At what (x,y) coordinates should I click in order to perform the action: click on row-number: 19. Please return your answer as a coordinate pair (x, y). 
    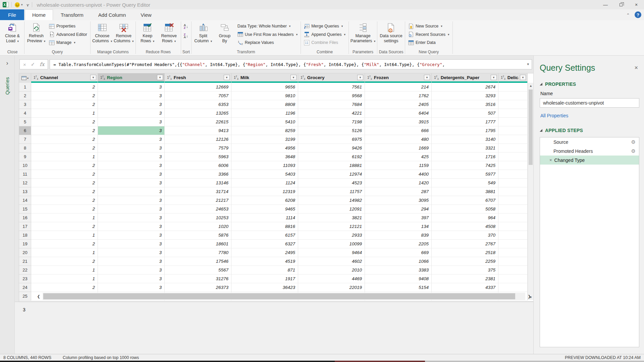
    Looking at the image, I should click on (25, 244).